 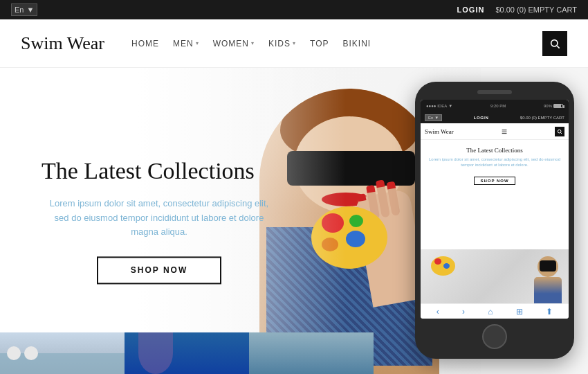 What do you see at coordinates (357, 44) in the screenshot?
I see `nav-bikini: BIKINI` at bounding box center [357, 44].